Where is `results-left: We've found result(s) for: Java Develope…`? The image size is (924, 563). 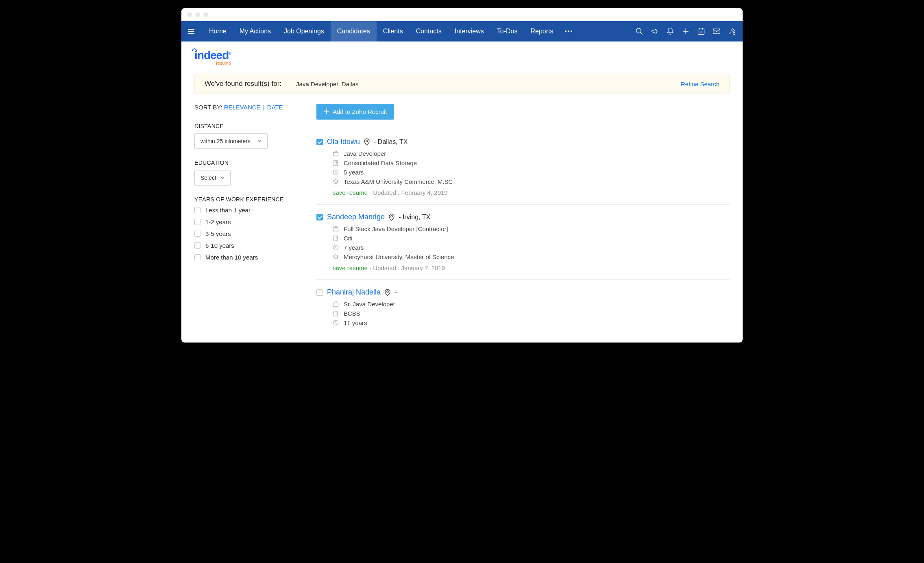 results-left: We've found result(s) for: Java Develope… is located at coordinates (281, 84).